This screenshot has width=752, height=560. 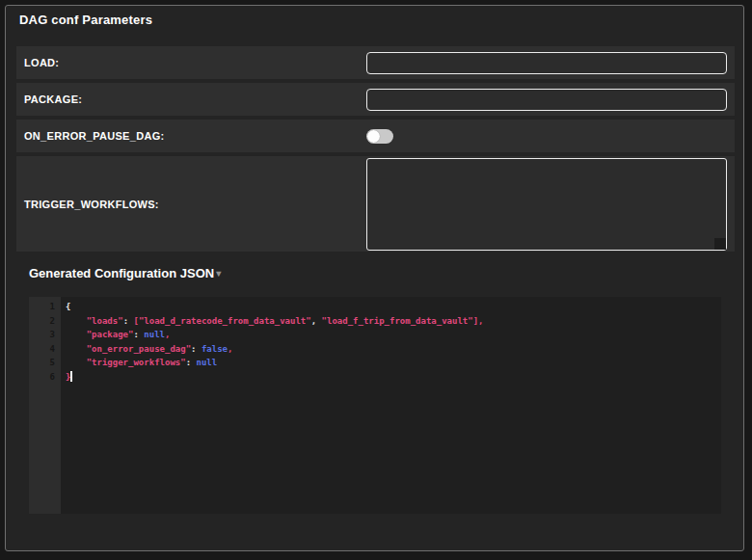 I want to click on on-error-pause-dag-label: ON_ERROR_PAUSE_DAG:, so click(x=191, y=136).